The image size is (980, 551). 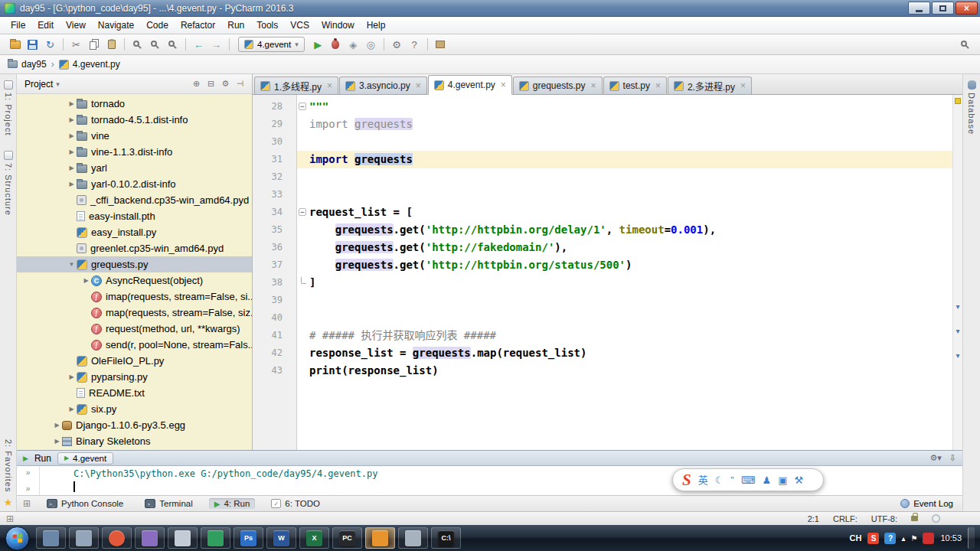 What do you see at coordinates (271, 44) in the screenshot?
I see `run-config-select: 4.gevent ▾` at bounding box center [271, 44].